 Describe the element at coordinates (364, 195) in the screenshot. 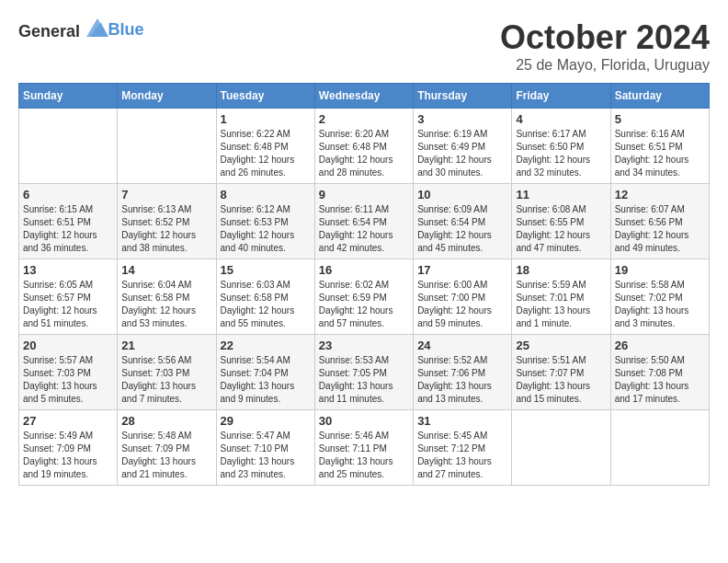

I see `day-number: 9` at that location.